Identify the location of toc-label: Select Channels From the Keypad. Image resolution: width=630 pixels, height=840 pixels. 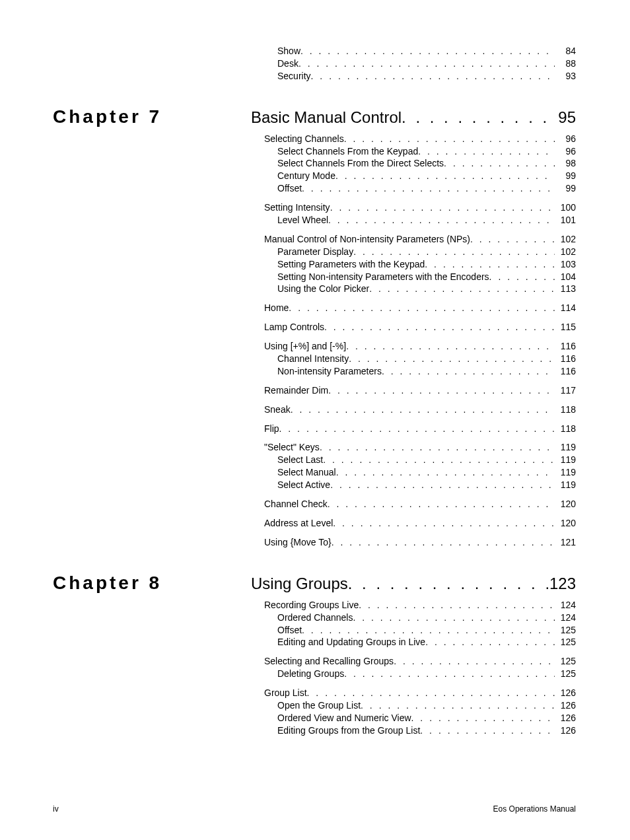
(347, 152).